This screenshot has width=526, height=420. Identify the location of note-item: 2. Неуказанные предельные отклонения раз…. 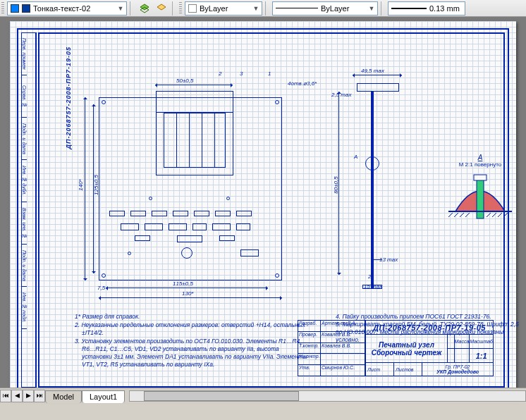
(191, 329).